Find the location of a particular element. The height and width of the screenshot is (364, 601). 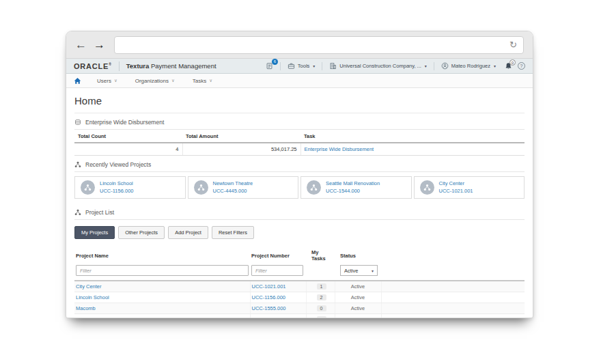

status-filter-value: Active is located at coordinates (351, 270).